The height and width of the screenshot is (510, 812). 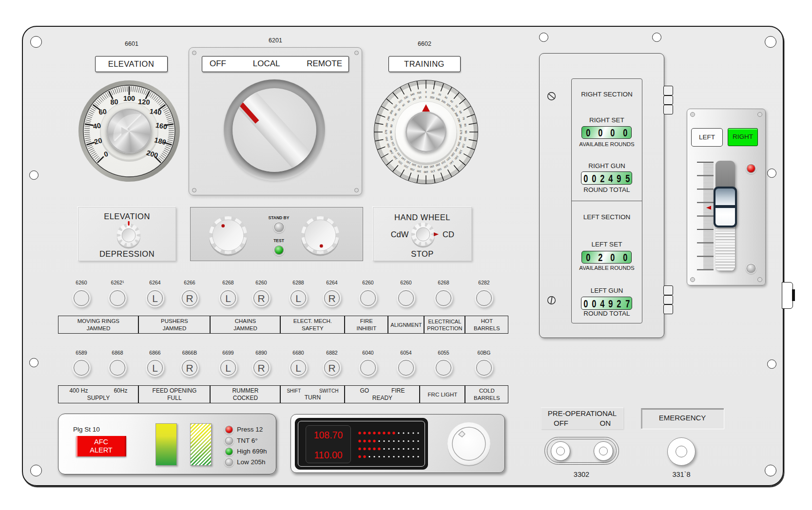 I want to click on svg-text: 40, so click(x=97, y=126).